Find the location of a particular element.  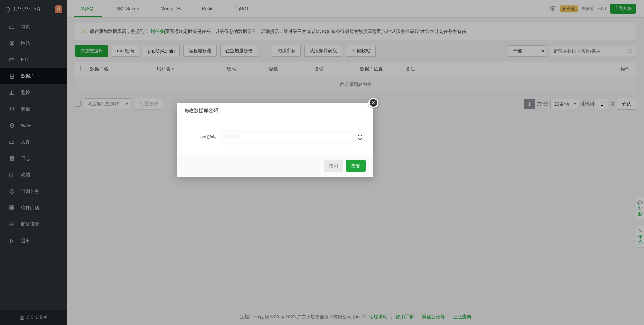

regenerate-password-button is located at coordinates (360, 137).